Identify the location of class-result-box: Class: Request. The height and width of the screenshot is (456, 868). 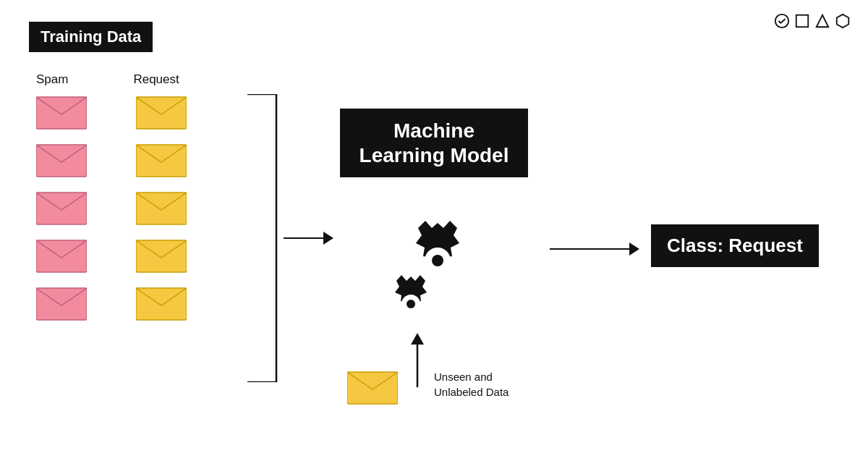
(735, 246).